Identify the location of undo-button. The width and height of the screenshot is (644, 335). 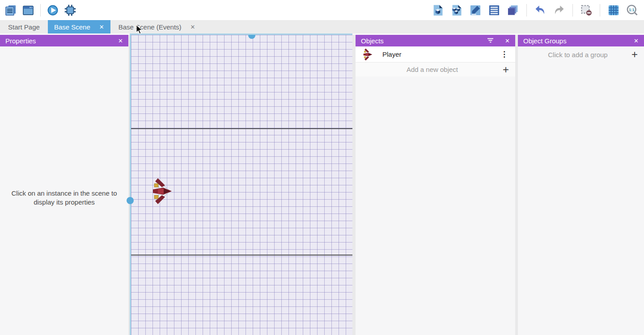
(540, 10).